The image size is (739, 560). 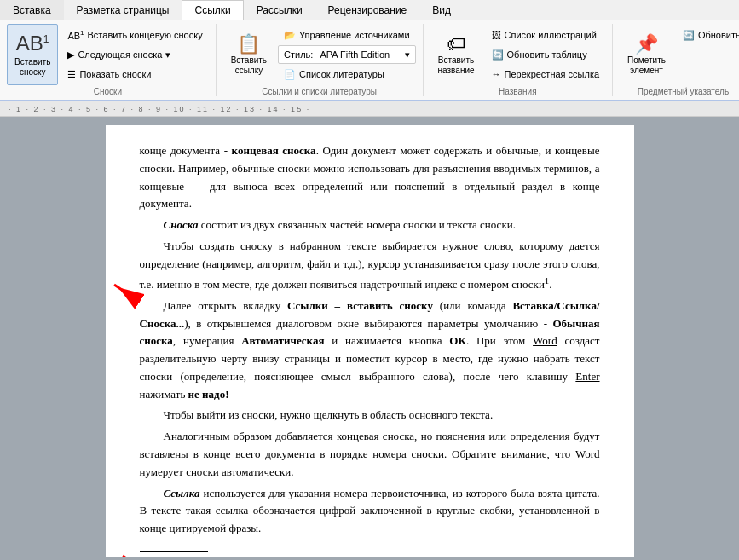 I want to click on caption-icon: 🏷, so click(x=456, y=44).